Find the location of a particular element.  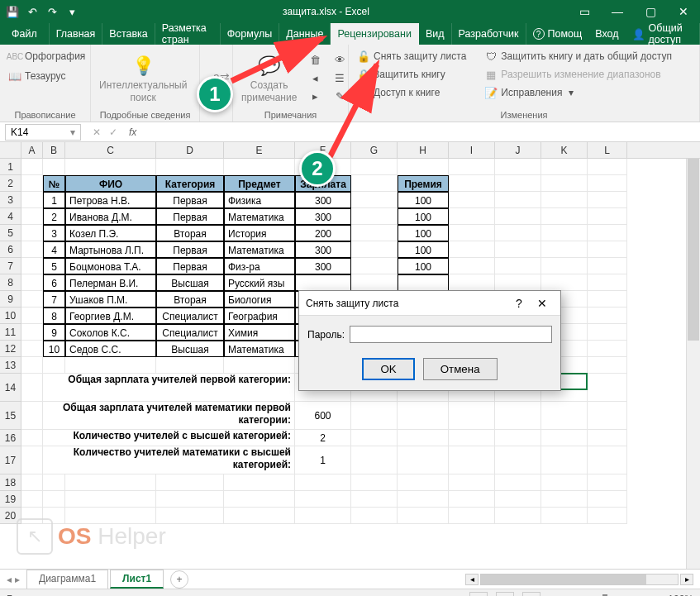

cell: 7 is located at coordinates (55, 299).